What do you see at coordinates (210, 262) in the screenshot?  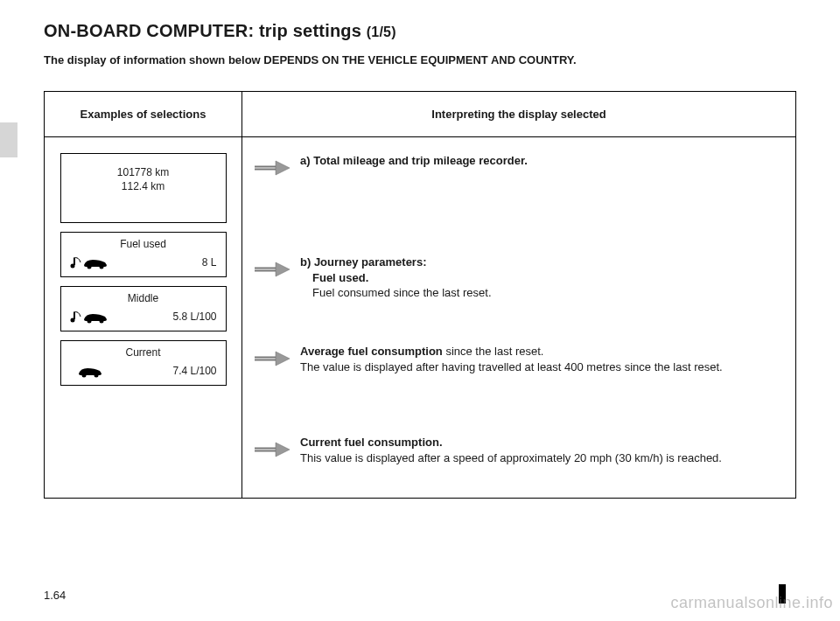 I see `display-fuel-used-value: 8 L` at bounding box center [210, 262].